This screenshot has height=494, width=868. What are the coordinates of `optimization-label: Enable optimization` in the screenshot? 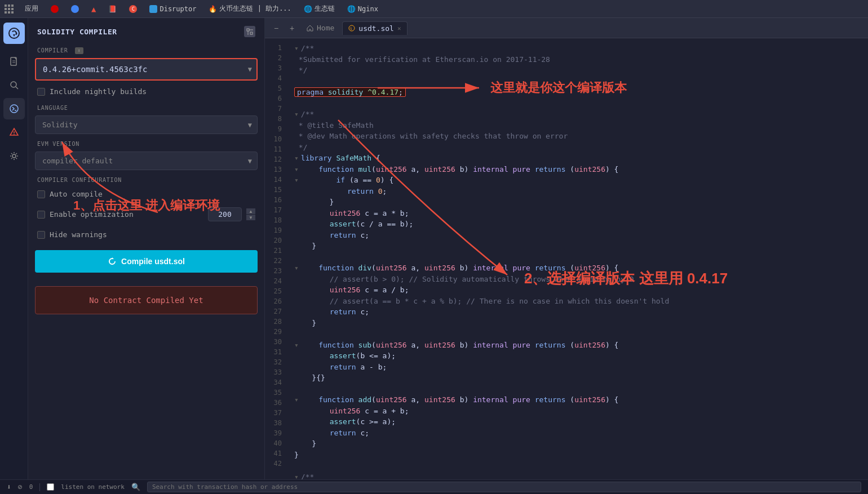 It's located at (91, 214).